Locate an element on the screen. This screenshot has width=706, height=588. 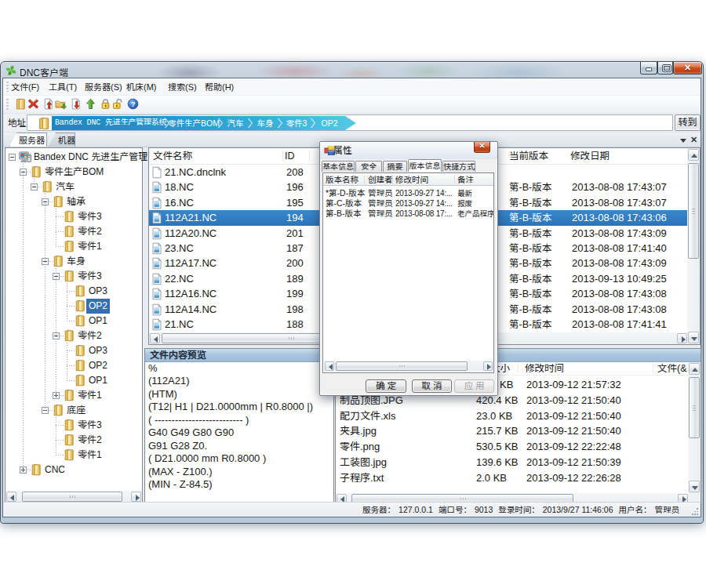
version-column-header-2: 创建者 is located at coordinates (380, 180).